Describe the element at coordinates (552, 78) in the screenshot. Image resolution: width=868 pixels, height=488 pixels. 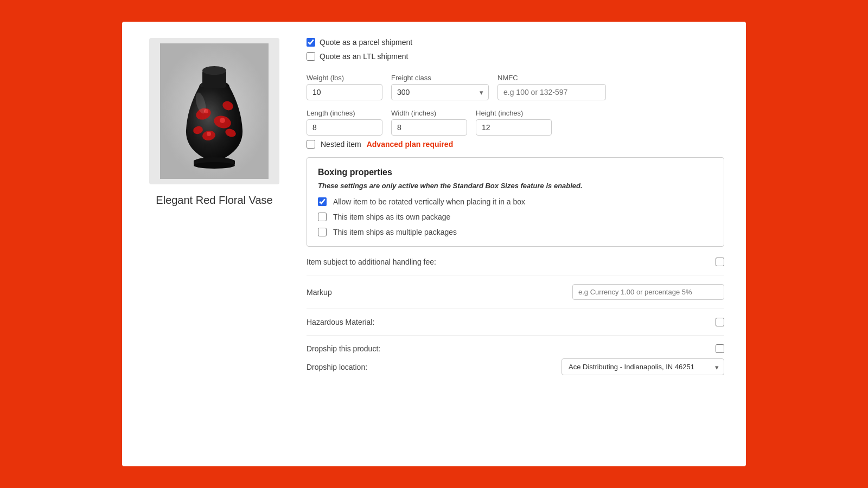
I see `nmfc-label: NMFC` at that location.